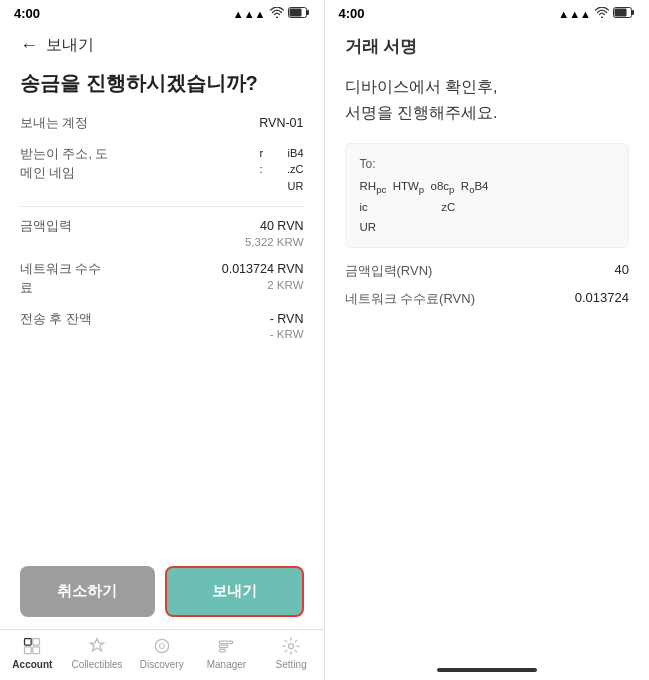 The image size is (649, 680). What do you see at coordinates (162, 12) in the screenshot?
I see `status-bar-left: 4:00 ▲▲▲` at bounding box center [162, 12].